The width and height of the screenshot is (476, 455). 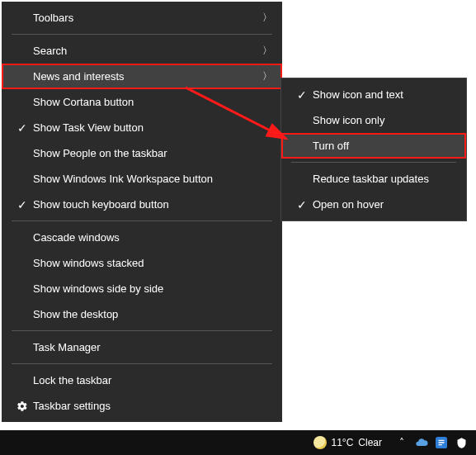 I want to click on menu-item-label: Show Windows Ink Workspace button, so click(x=152, y=178).